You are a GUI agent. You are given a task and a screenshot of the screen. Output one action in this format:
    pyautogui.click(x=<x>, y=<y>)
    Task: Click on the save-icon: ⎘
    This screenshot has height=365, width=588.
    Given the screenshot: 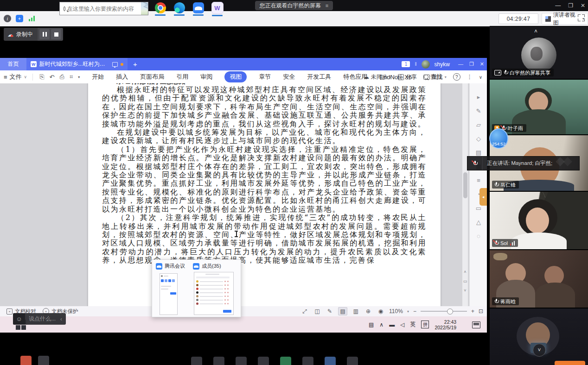 What is the action you would take?
    pyautogui.click(x=42, y=77)
    